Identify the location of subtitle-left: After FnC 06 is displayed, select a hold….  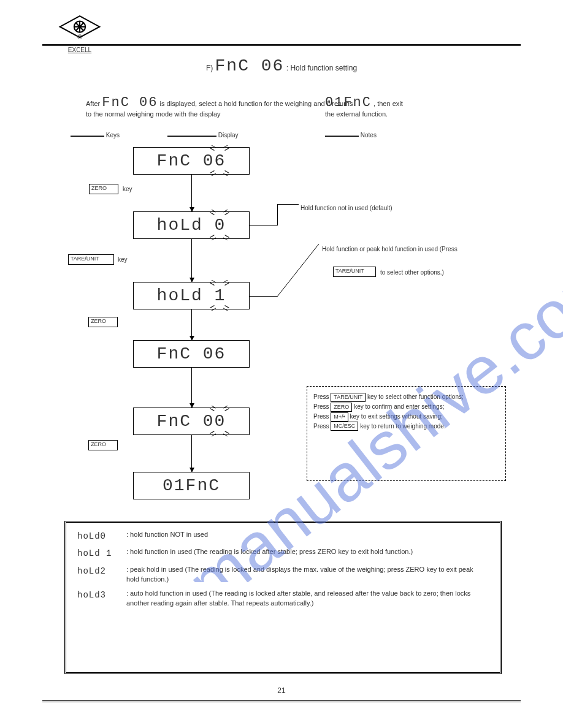
(220, 107).